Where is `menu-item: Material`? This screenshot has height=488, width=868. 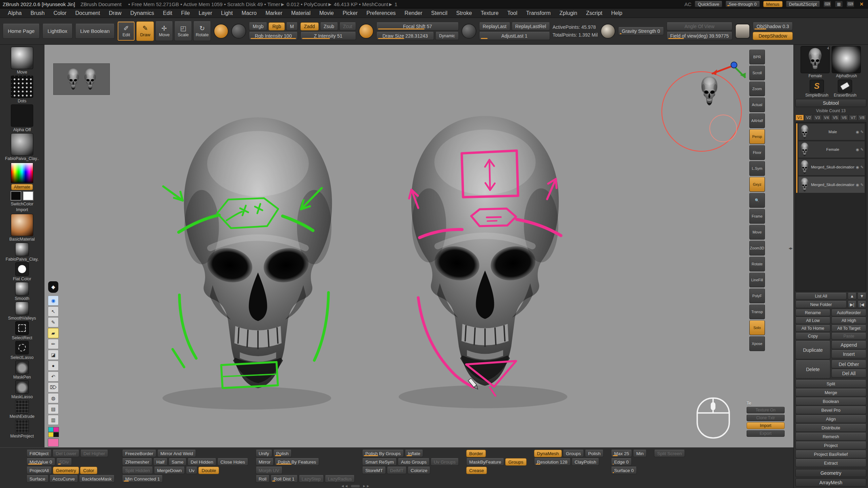
menu-item: Material is located at coordinates (301, 13).